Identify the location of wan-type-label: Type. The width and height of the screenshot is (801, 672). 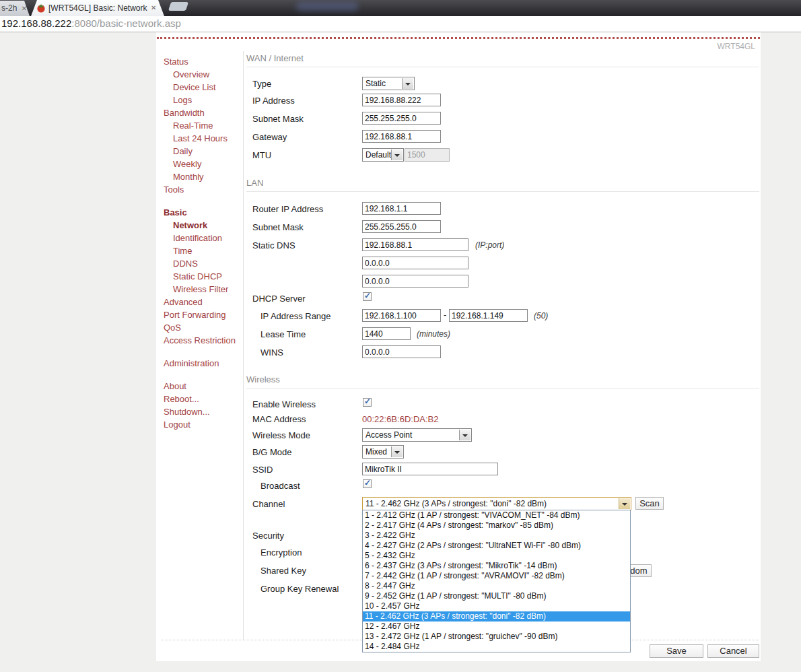
(262, 83).